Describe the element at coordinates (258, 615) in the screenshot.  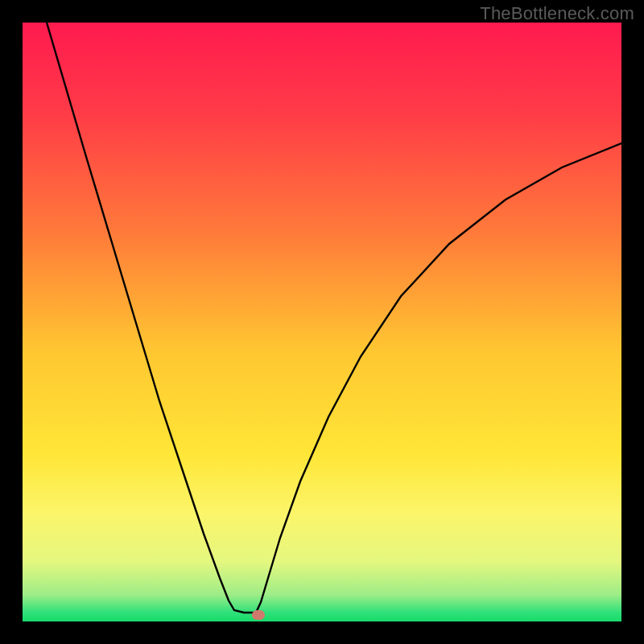
I see `optimal-point-marker` at that location.